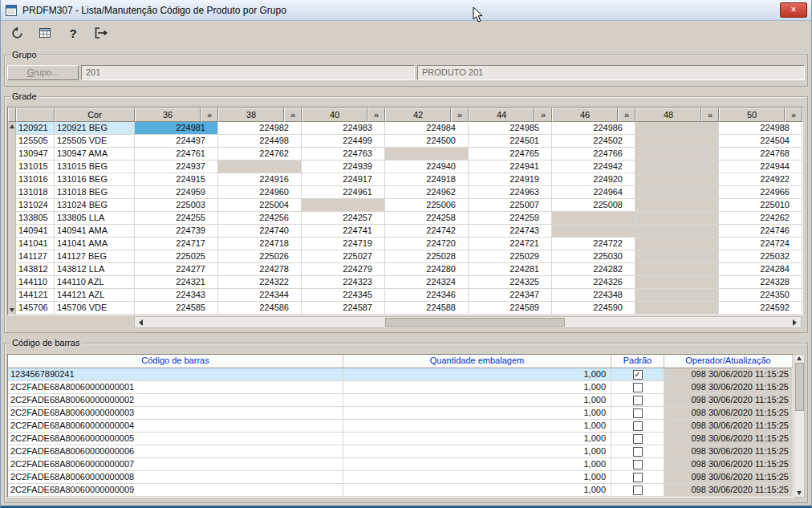 The width and height of the screenshot is (812, 508). Describe the element at coordinates (799, 425) in the screenshot. I see `barras-vertical-scrollbar` at that location.